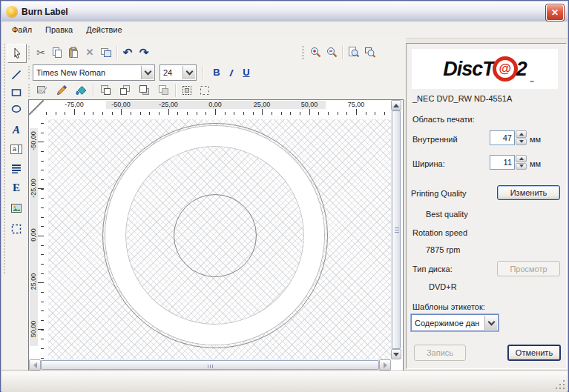  I want to click on write-button: Запись, so click(440, 353).